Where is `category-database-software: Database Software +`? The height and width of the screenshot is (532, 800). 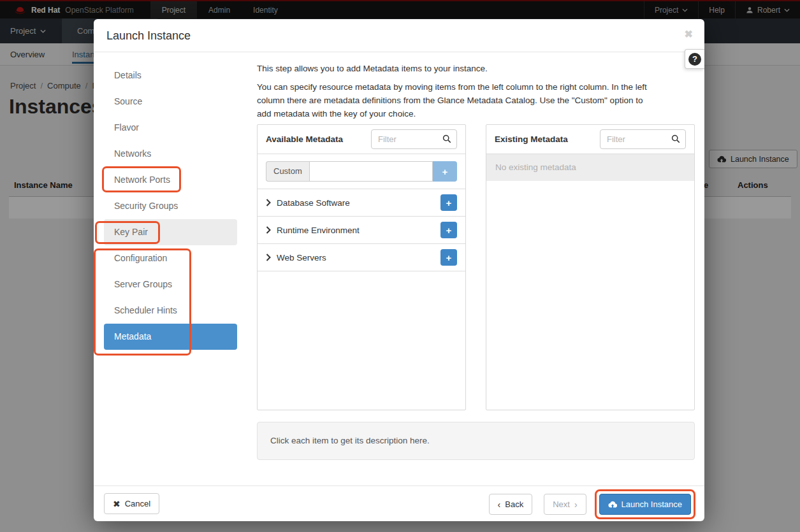 category-database-software: Database Software + is located at coordinates (361, 203).